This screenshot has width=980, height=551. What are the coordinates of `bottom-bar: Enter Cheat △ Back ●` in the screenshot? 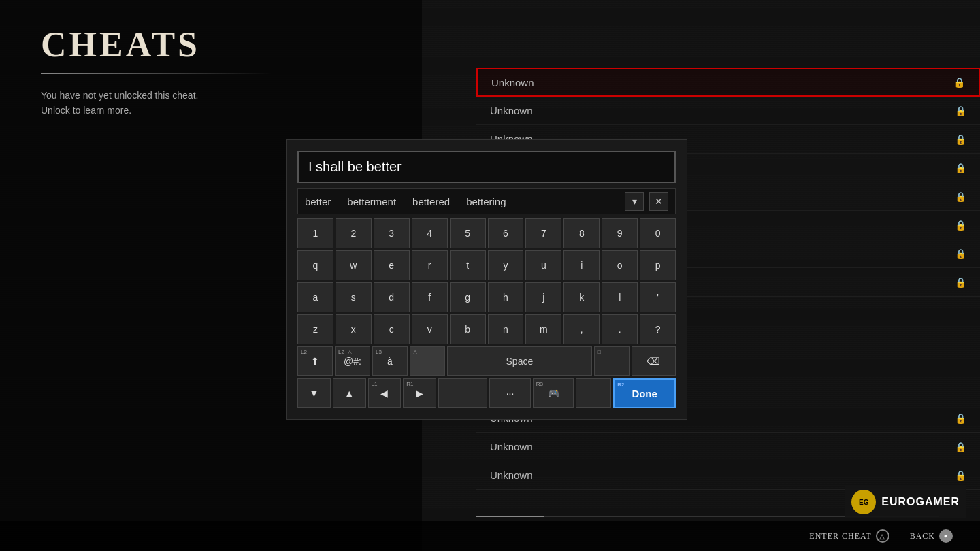 It's located at (490, 536).